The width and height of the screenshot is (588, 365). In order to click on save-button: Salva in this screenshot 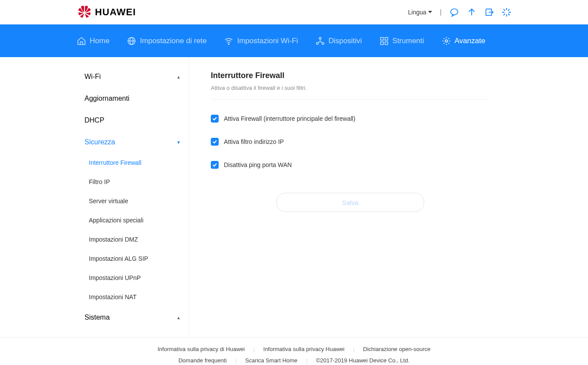, I will do `click(350, 202)`.